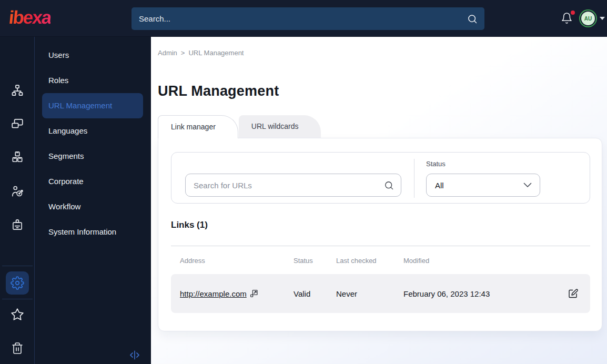  Describe the element at coordinates (17, 125) in the screenshot. I see `rail-item-pages` at that location.